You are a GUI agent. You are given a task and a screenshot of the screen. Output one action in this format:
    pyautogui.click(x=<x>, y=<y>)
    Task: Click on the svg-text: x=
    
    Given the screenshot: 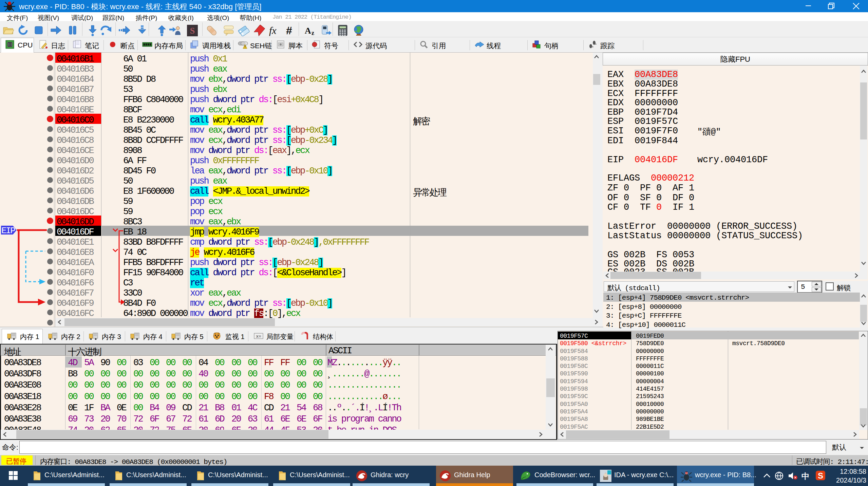 What is the action you would take?
    pyautogui.click(x=259, y=337)
    